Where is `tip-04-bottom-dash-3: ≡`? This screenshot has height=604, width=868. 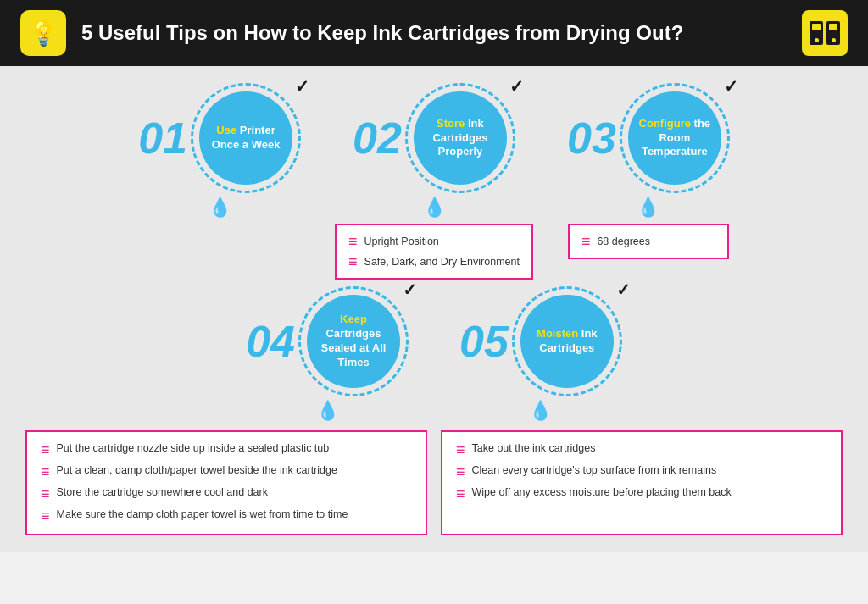 tip-04-bottom-dash-3: ≡ is located at coordinates (46, 494).